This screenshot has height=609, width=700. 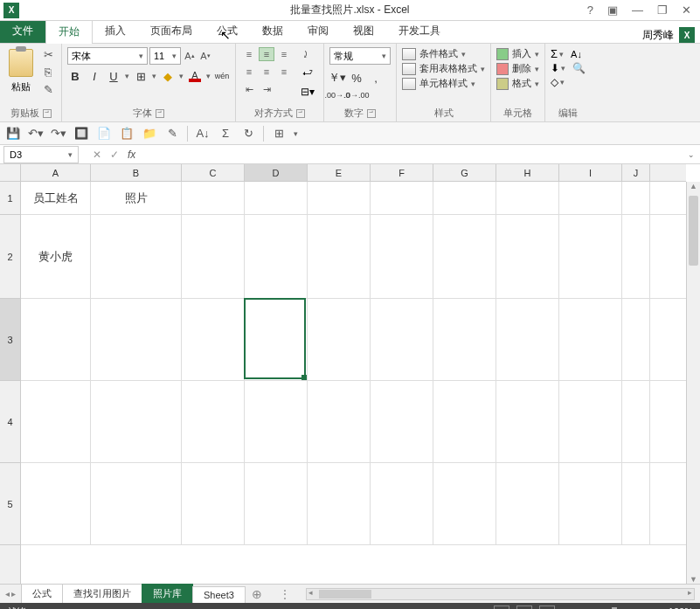 I want to click on column-header-B: B, so click(x=136, y=173).